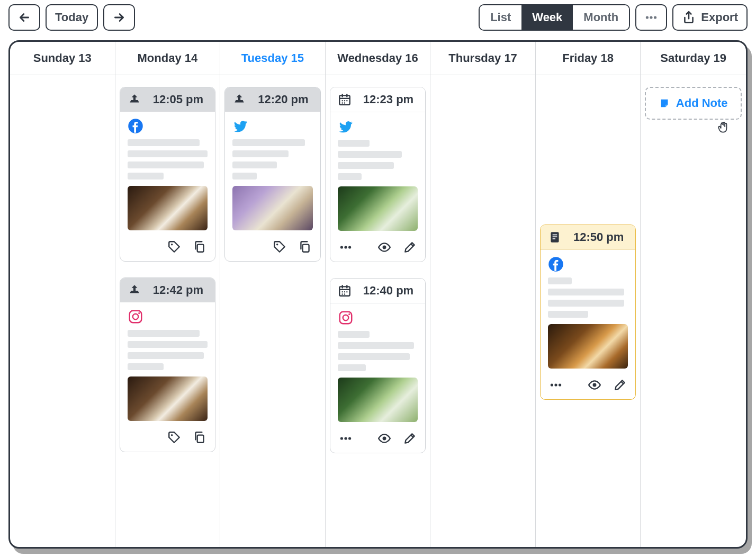 Image resolution: width=756 pixels, height=556 pixels. I want to click on post-card: 12:42 pm, so click(168, 365).